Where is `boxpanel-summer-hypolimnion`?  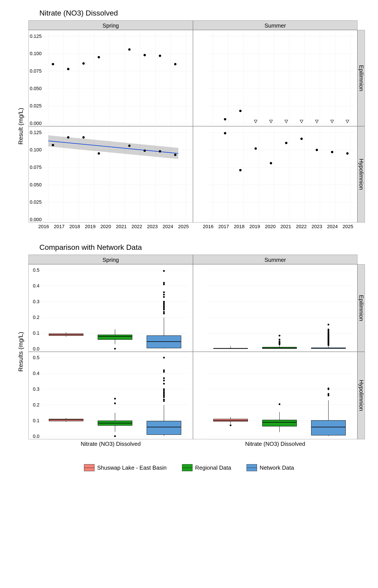
boxpanel-summer-hypolimnion is located at coordinates (275, 396).